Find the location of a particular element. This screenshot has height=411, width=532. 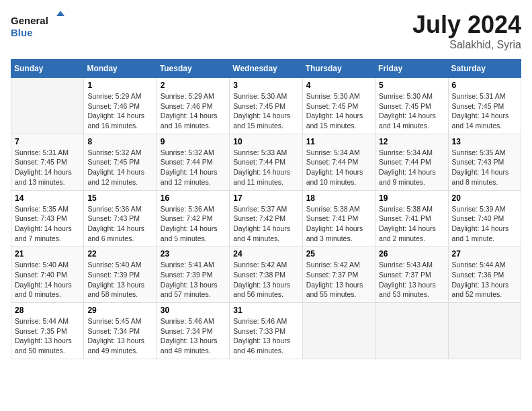

day-info: Sunrise: 5:43 AMSunset: 7:37 PMDaylight:… is located at coordinates (411, 279).